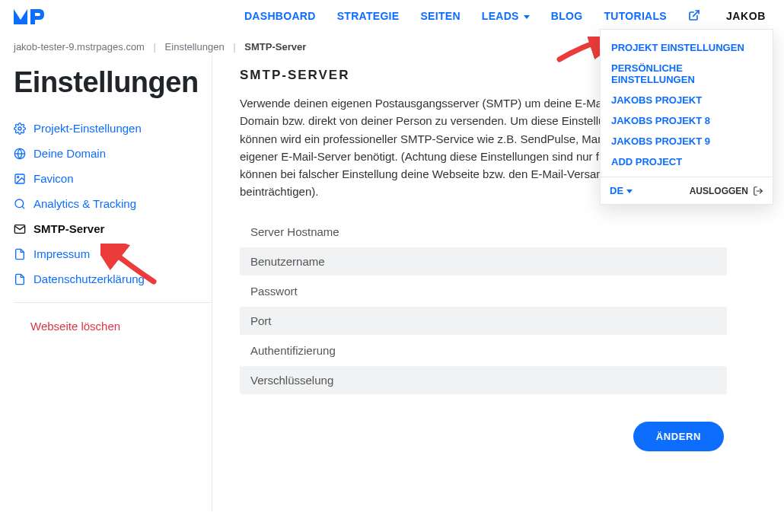 Image resolution: width=784 pixels, height=532 pixels. I want to click on field-port: Port, so click(483, 321).